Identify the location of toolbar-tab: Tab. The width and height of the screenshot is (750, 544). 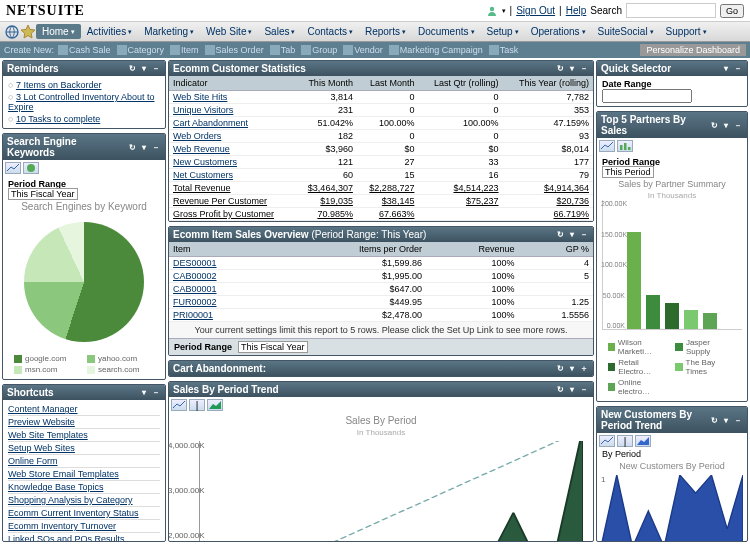
(283, 50).